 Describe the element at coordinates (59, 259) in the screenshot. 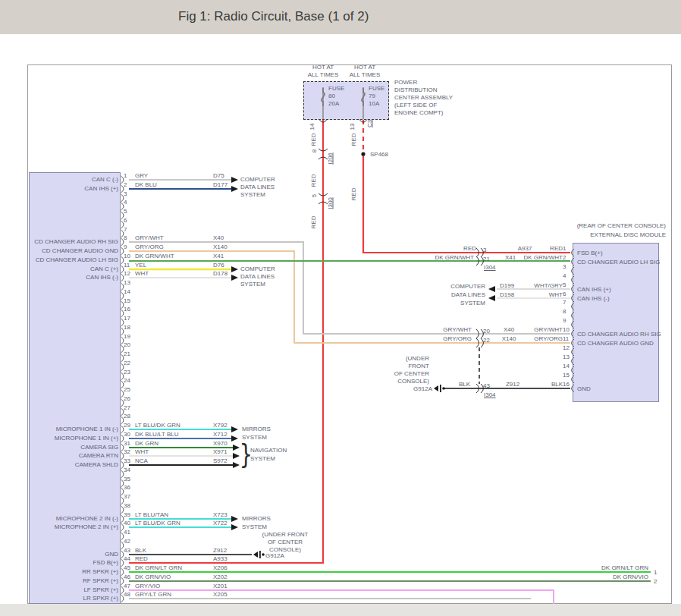

I see `left-pin-signal: CD CHANGER AUDIO LH SIG` at that location.